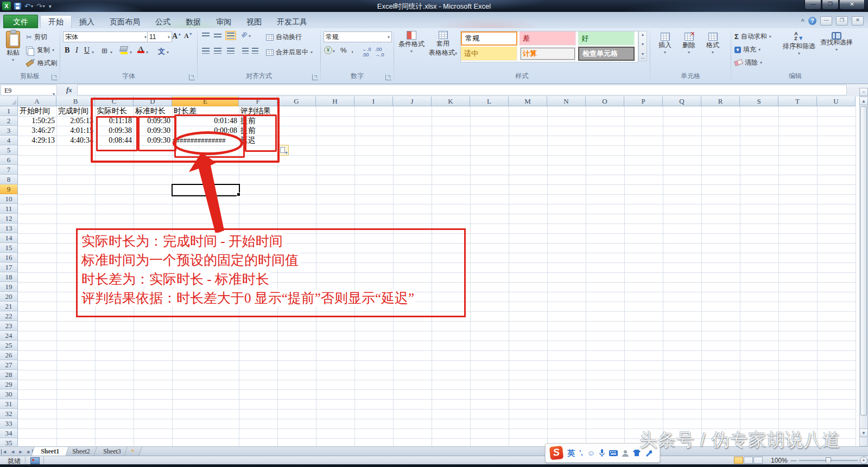 The width and height of the screenshot is (868, 467). What do you see at coordinates (9, 111) in the screenshot?
I see `row-header-1: 1` at bounding box center [9, 111].